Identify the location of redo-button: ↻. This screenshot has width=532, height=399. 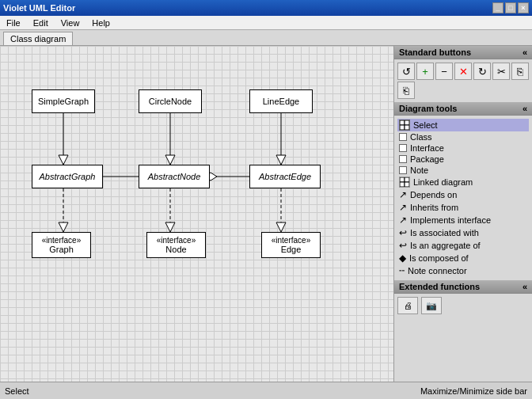
(482, 71).